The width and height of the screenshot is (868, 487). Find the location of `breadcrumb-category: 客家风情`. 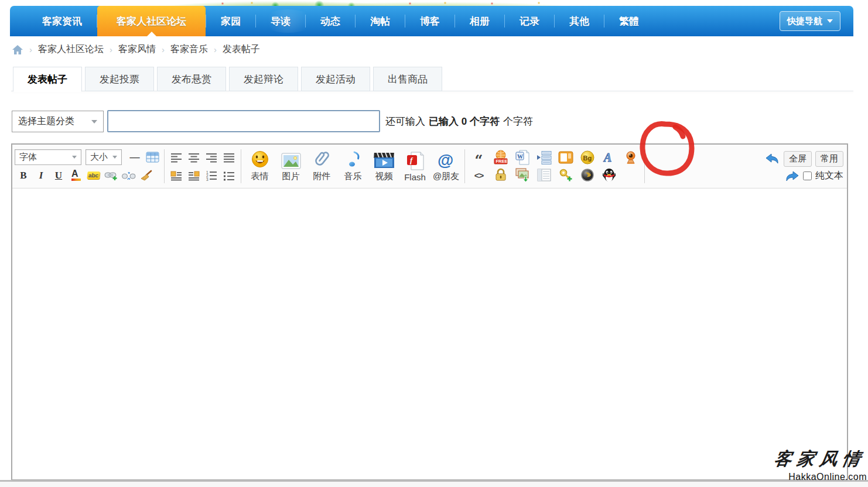

breadcrumb-category: 客家风情 is located at coordinates (137, 49).